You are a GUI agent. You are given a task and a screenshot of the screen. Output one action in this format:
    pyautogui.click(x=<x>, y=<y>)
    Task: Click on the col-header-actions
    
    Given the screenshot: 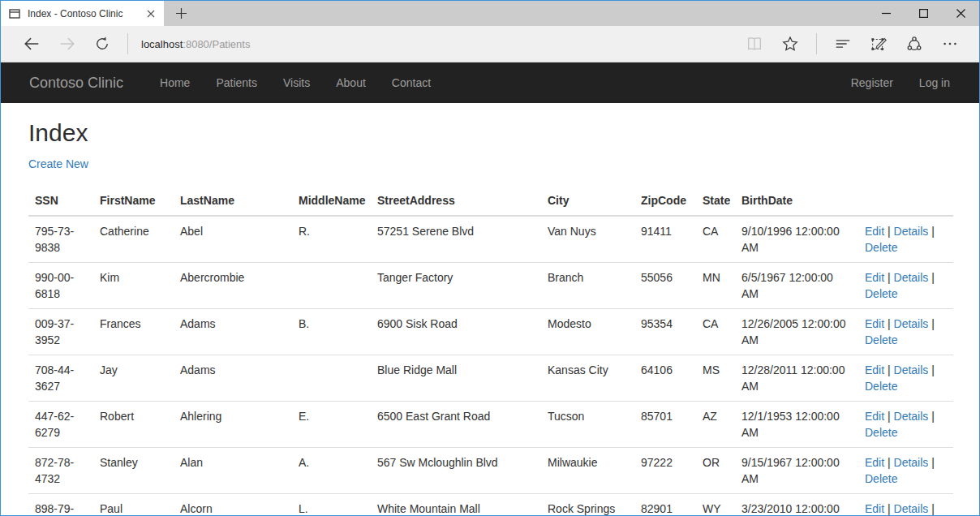 What is the action you would take?
    pyautogui.click(x=905, y=201)
    